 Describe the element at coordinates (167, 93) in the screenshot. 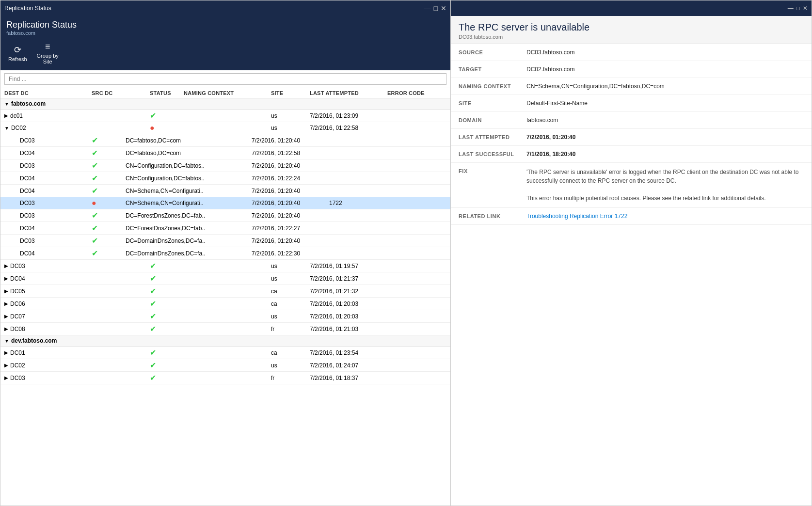

I see `th-status: STATUS` at that location.